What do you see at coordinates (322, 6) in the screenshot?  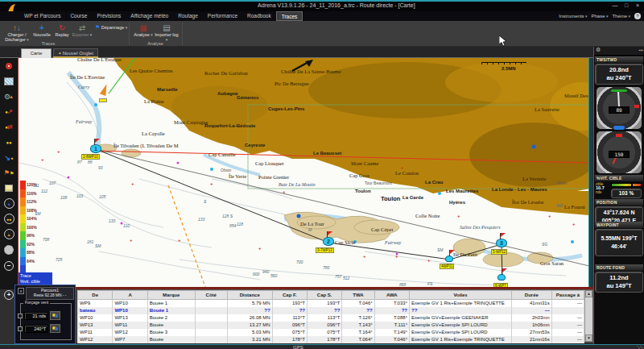 I see `title-bar: Adrena V13.9.1.26 - 24_11_2016_a.trc - R…` at bounding box center [322, 6].